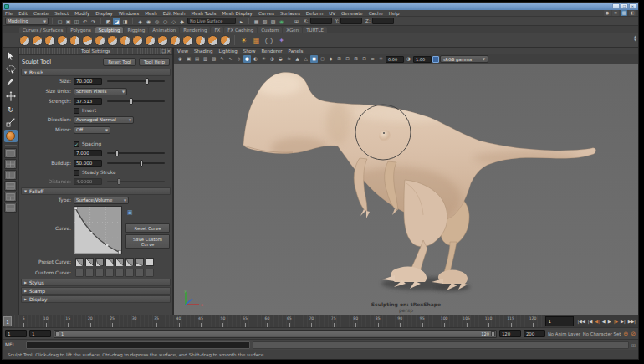  I want to click on tool-help-button: Tool Help, so click(154, 62).